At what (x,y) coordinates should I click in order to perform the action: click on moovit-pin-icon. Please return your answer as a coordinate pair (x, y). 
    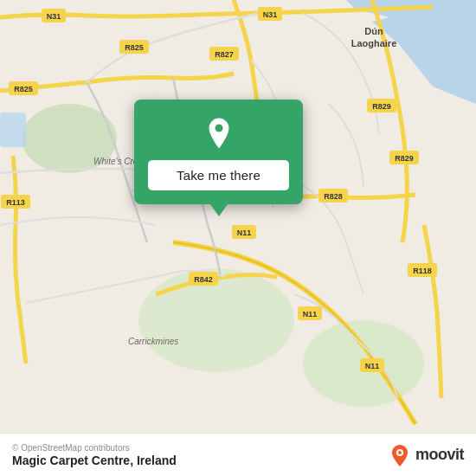
    Looking at the image, I should click on (400, 455).